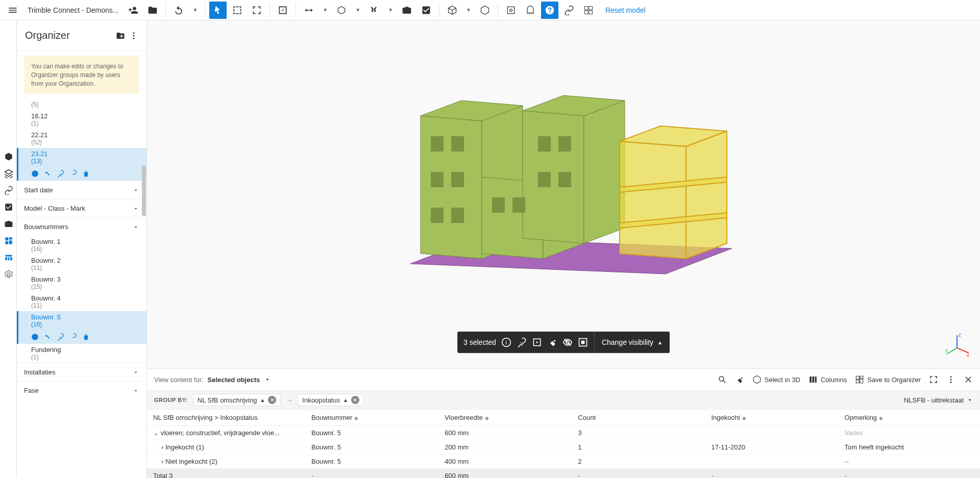 The image size is (980, 478). I want to click on tree-item: Bouwnr. 4(11), so click(82, 302).